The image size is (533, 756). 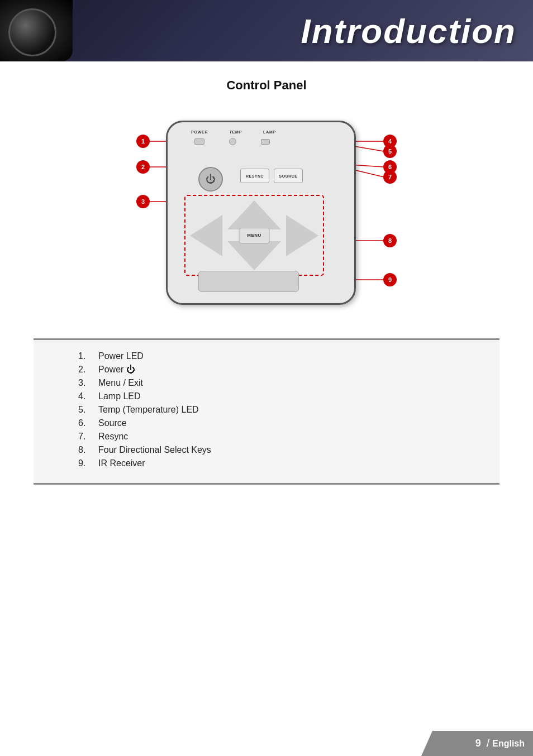 I want to click on header: Introduction, so click(x=266, y=31).